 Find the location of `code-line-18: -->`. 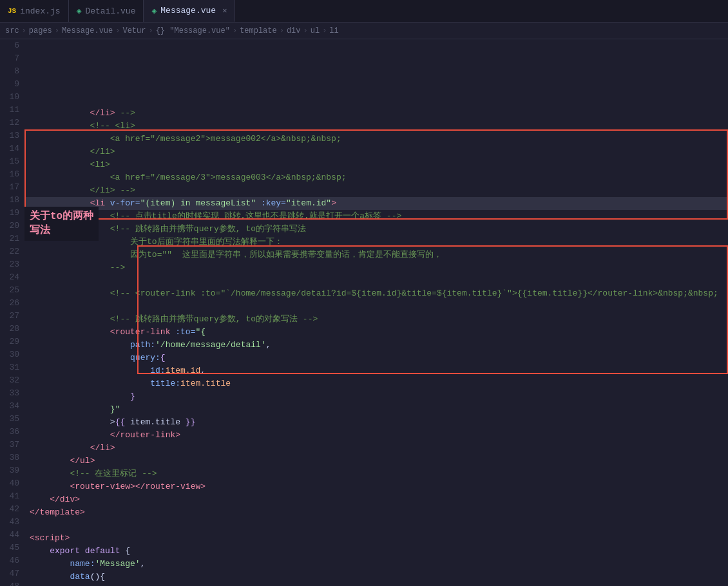

code-line-18: --> is located at coordinates (376, 268).